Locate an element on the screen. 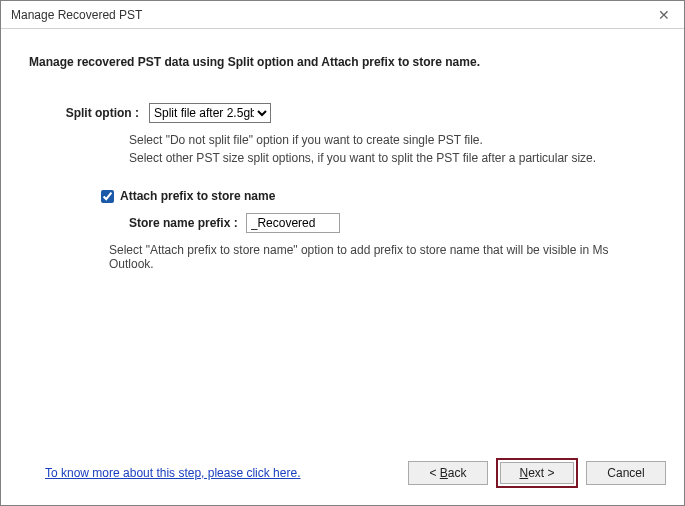 Image resolution: width=685 pixels, height=506 pixels. store-name-prefix-label: Store name prefix : is located at coordinates (188, 223).